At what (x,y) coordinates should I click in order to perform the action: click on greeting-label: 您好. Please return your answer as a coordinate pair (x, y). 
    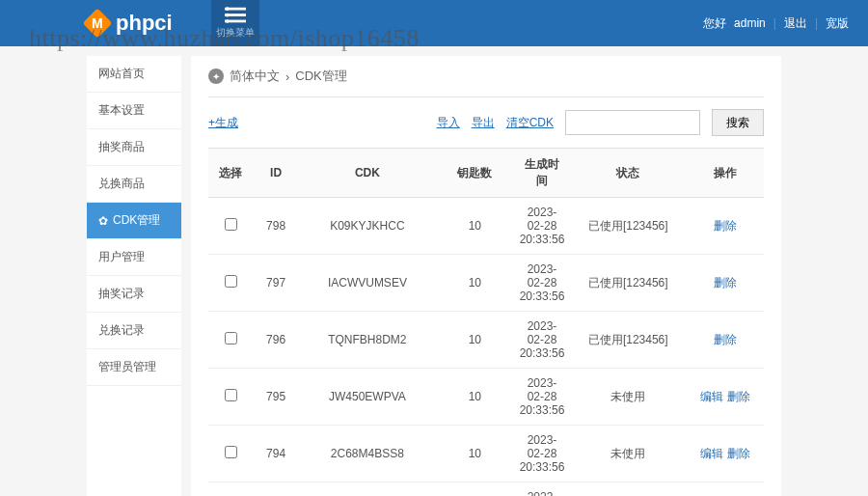
    Looking at the image, I should click on (715, 23).